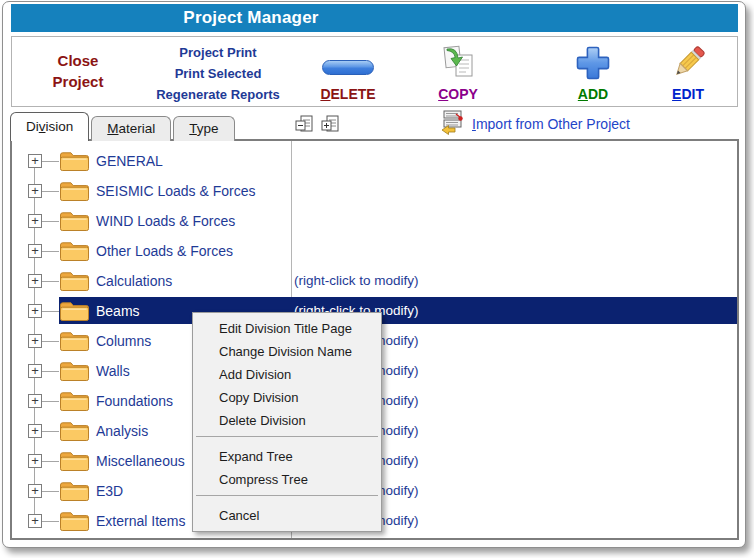 Image resolution: width=754 pixels, height=558 pixels. Describe the element at coordinates (134, 401) in the screenshot. I see `tree-item-label: Foundations` at that location.